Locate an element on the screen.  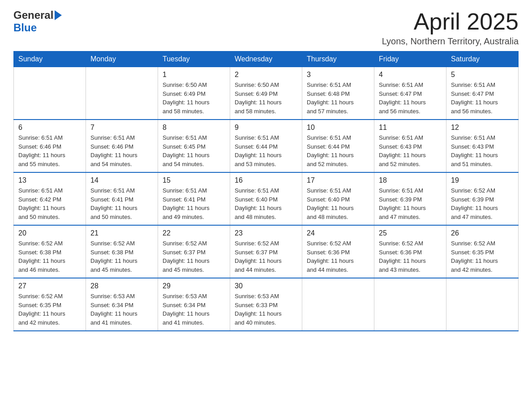
logo: General Blue is located at coordinates (38, 21).